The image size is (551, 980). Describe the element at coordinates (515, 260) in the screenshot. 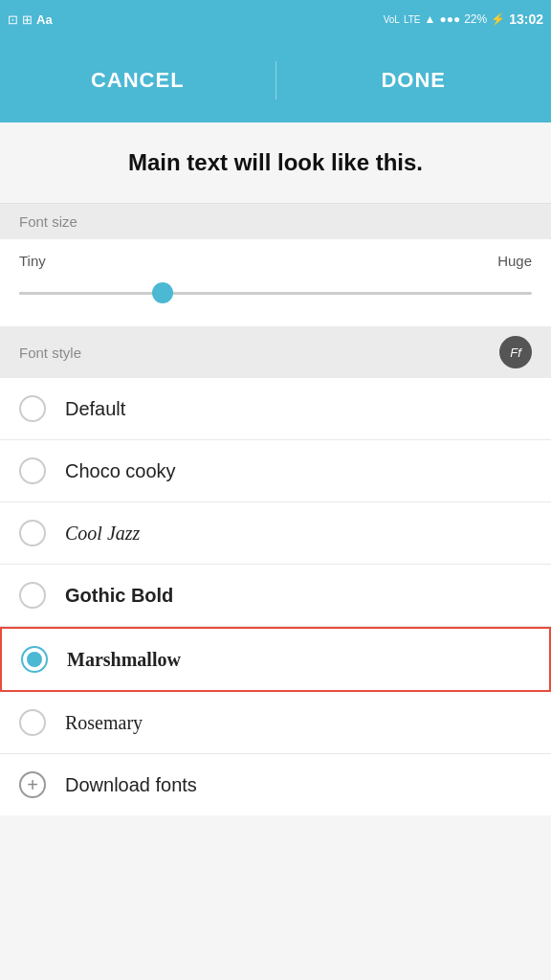

I see `huge-label: Huge` at that location.